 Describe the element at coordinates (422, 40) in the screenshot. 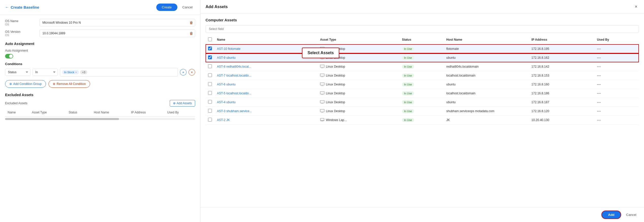

I see `col-status-header: Status` at that location.